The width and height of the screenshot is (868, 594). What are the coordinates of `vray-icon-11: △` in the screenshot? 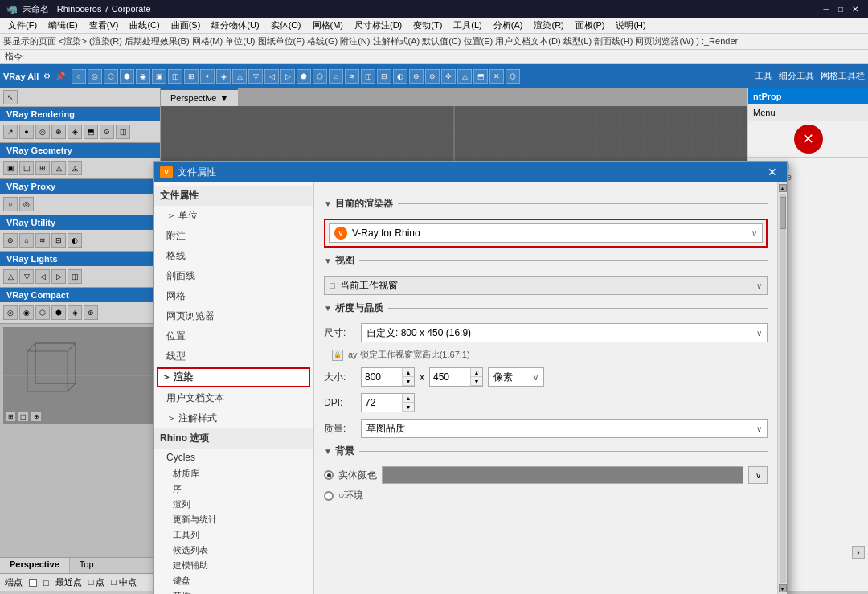 It's located at (240, 76).